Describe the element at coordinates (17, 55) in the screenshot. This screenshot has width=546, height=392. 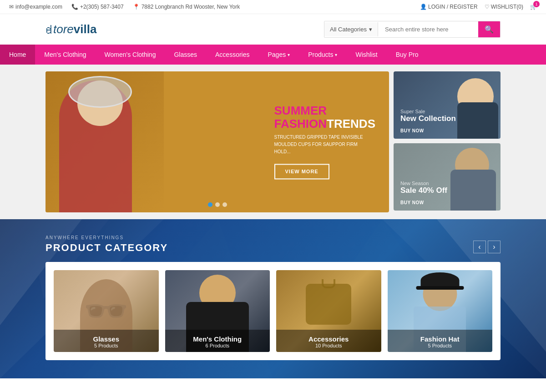
I see `nav-item-home: Home` at that location.